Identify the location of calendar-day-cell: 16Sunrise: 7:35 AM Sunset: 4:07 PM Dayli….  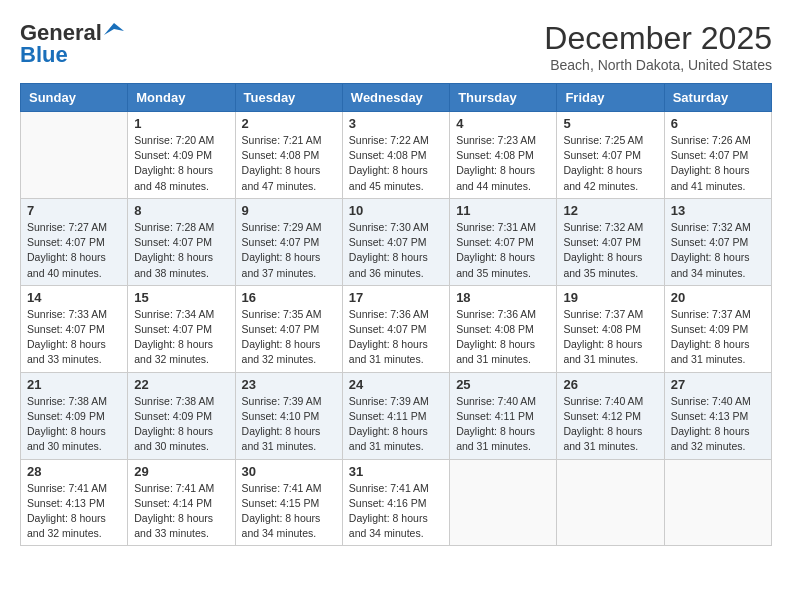
(288, 328).